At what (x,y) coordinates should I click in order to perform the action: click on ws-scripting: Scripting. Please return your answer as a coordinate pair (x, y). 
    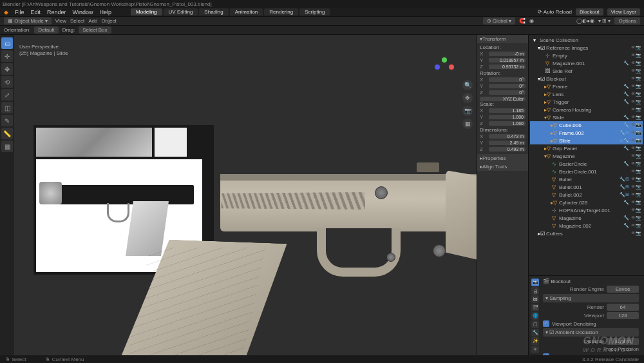
    Looking at the image, I should click on (314, 12).